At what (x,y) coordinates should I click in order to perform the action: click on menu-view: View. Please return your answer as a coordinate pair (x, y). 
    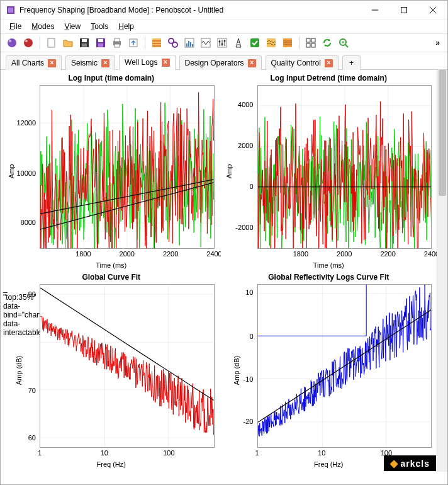
    Looking at the image, I should click on (72, 26).